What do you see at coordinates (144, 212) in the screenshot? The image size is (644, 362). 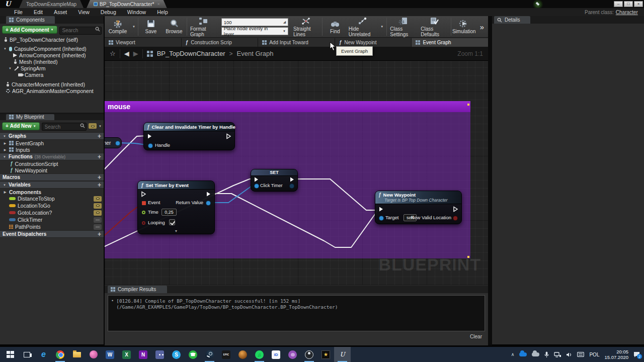 I see `pin-time` at bounding box center [144, 212].